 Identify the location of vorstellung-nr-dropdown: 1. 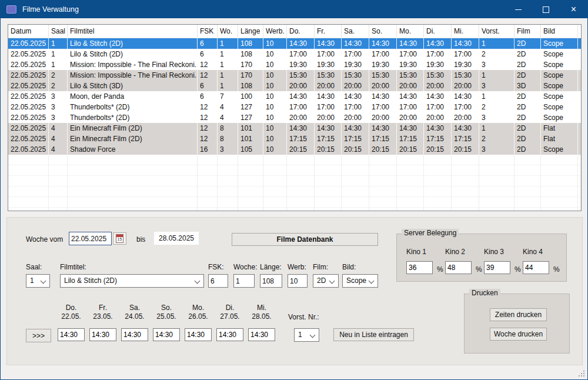
(307, 335).